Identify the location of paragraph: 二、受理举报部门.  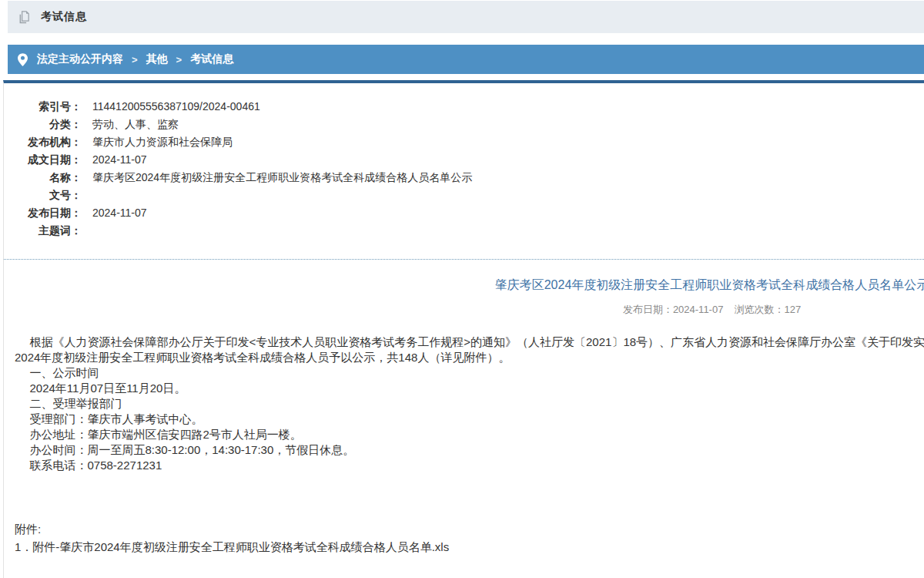
(470, 404).